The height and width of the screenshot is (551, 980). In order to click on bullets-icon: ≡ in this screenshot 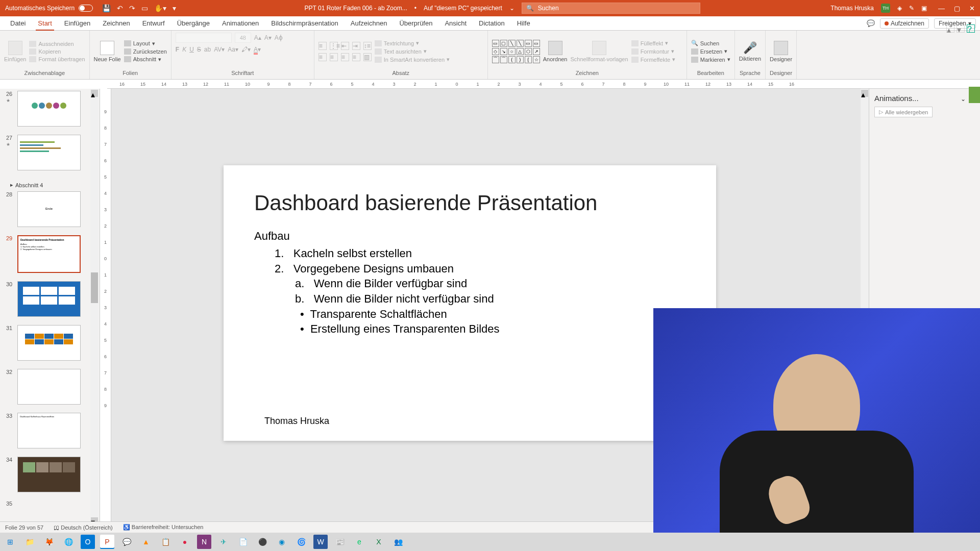, I will do `click(323, 46)`.